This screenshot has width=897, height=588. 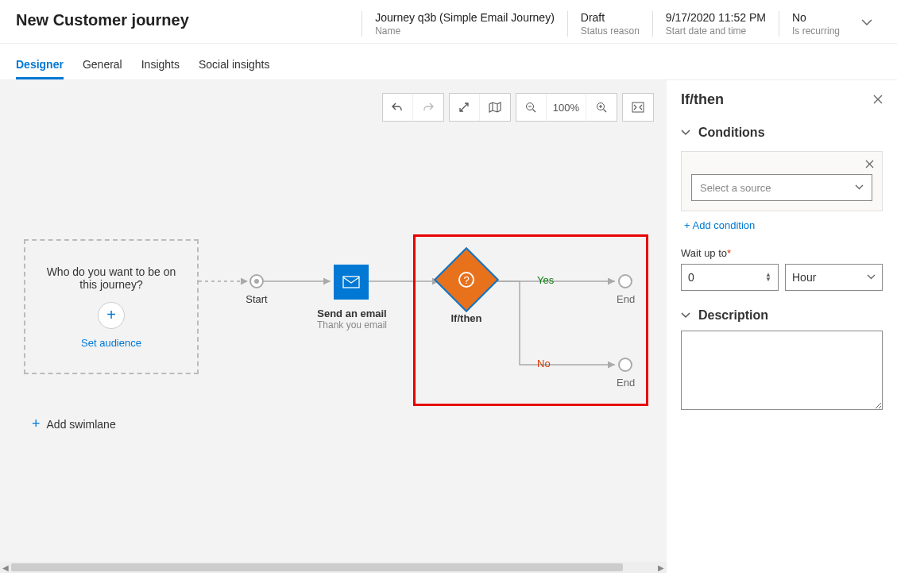 I want to click on redo-button, so click(x=428, y=107).